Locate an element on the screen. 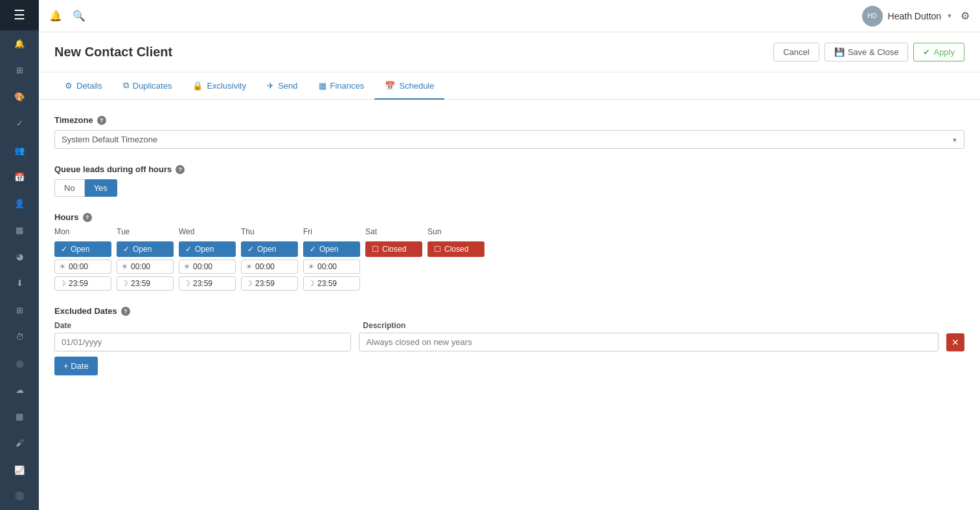  user-info: HD Heath Dutton ▼ is located at coordinates (907, 16).